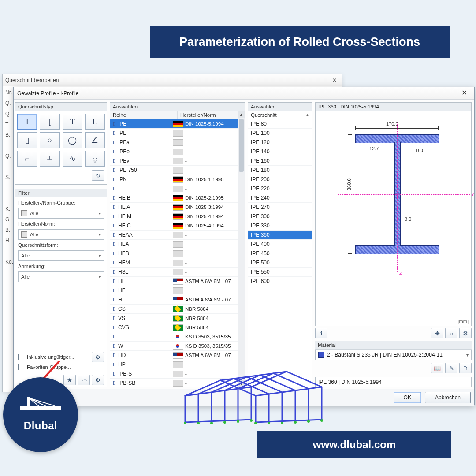 Image resolution: width=476 pixels, height=476 pixels. What do you see at coordinates (177, 337) in the screenshot?
I see `reihe-row: IIKS D 3503, 3515/35` at bounding box center [177, 337].